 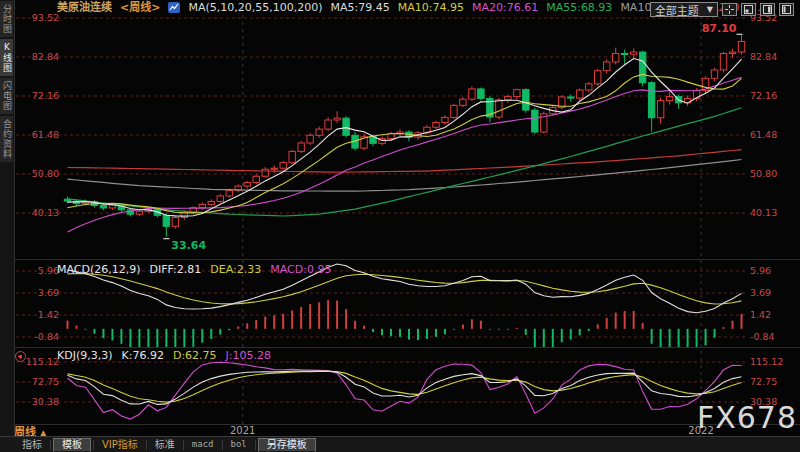 I want to click on ma-settings-label: MA(5,10,20,55,100,200), so click(x=255, y=8).